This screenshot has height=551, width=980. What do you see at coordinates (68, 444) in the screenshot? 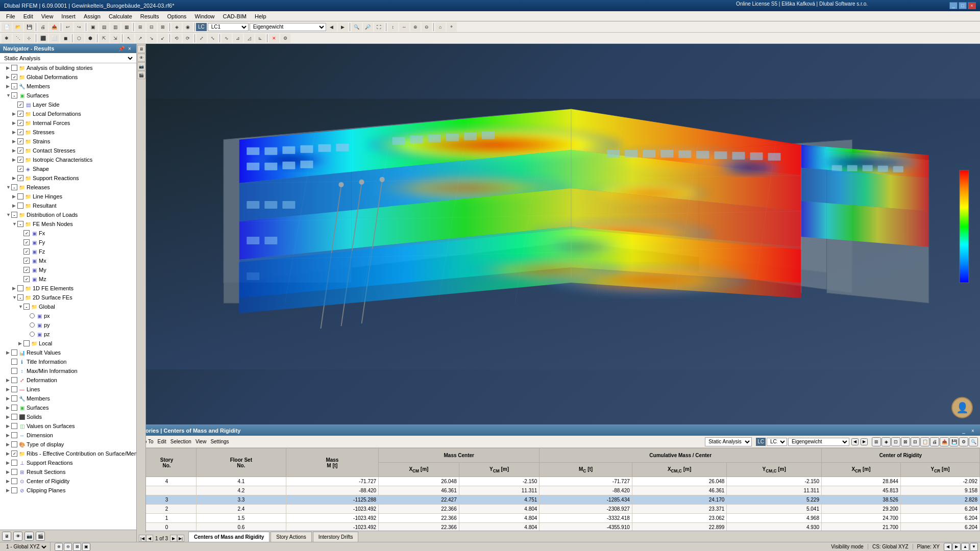
I see `tree-item-type-display: ▶ 🎨 Type of display` at bounding box center [68, 444].